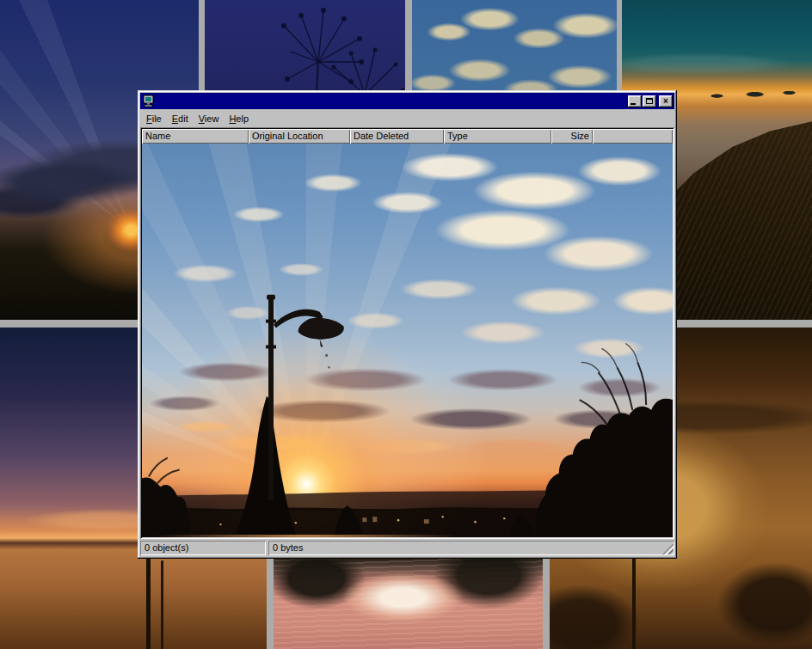 This screenshot has height=649, width=812. What do you see at coordinates (408, 136) in the screenshot?
I see `column-header-row: Name Original Location Date Deleted Type…` at bounding box center [408, 136].